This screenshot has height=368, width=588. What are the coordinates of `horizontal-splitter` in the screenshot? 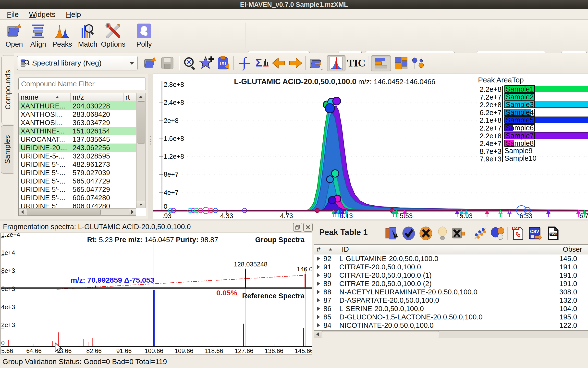 It's located at (294, 220).